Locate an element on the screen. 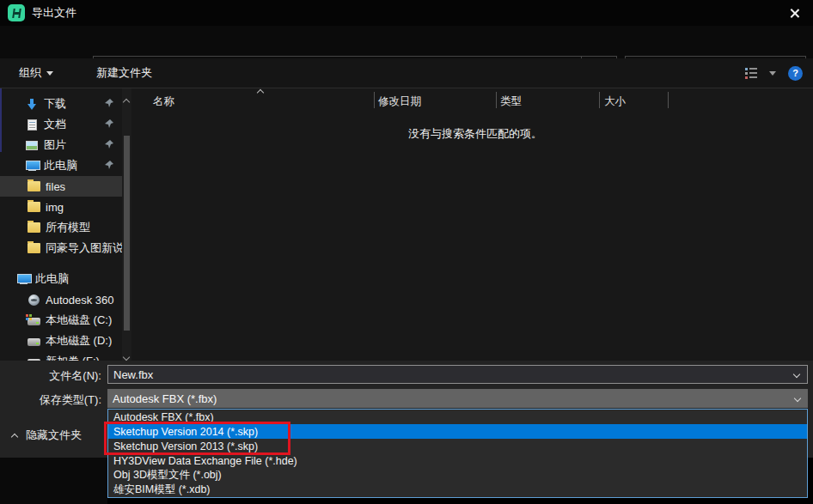 This screenshot has height=504, width=813. sidebar-item-img: img is located at coordinates (61, 207).